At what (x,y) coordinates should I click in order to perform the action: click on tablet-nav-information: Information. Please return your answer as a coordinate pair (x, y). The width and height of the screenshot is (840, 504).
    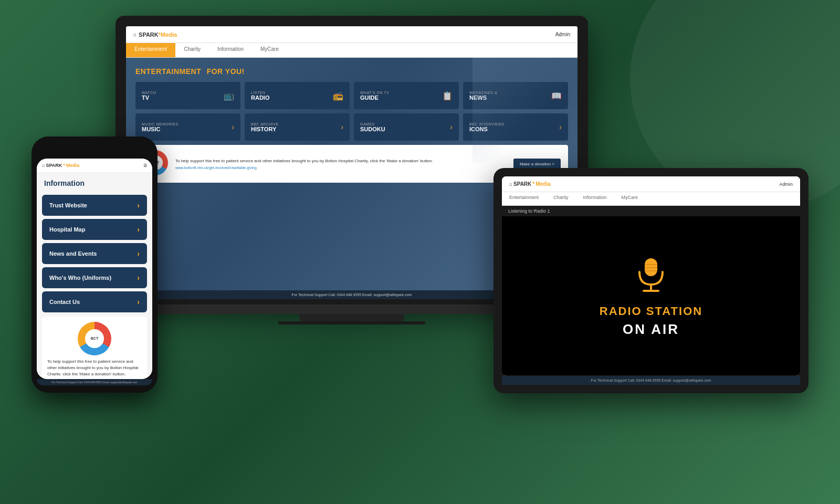
    Looking at the image, I should click on (595, 198).